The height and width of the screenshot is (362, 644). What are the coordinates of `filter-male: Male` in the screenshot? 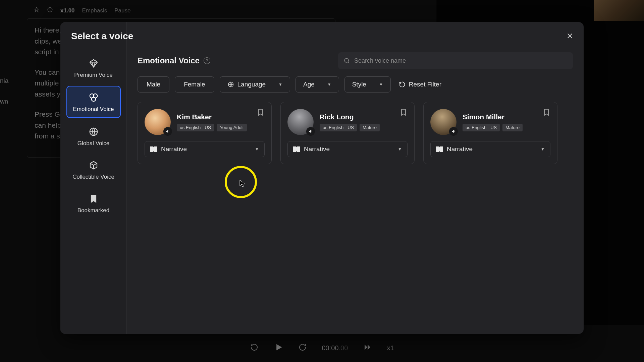 It's located at (154, 84).